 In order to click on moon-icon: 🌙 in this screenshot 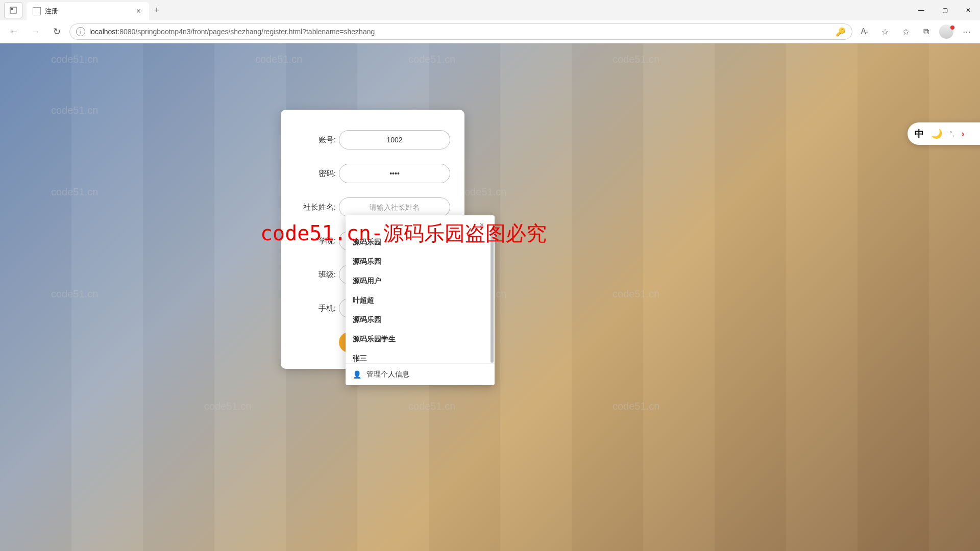, I will do `click(937, 134)`.